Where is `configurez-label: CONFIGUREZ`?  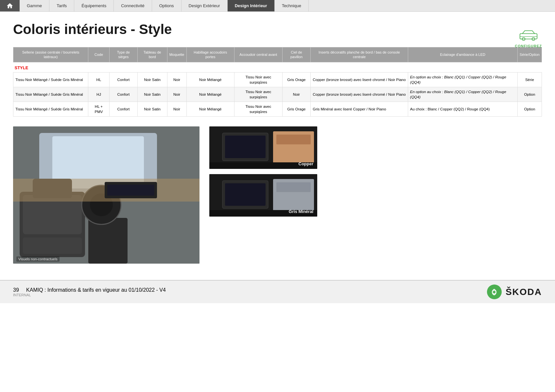 configurez-label: CONFIGUREZ is located at coordinates (529, 46).